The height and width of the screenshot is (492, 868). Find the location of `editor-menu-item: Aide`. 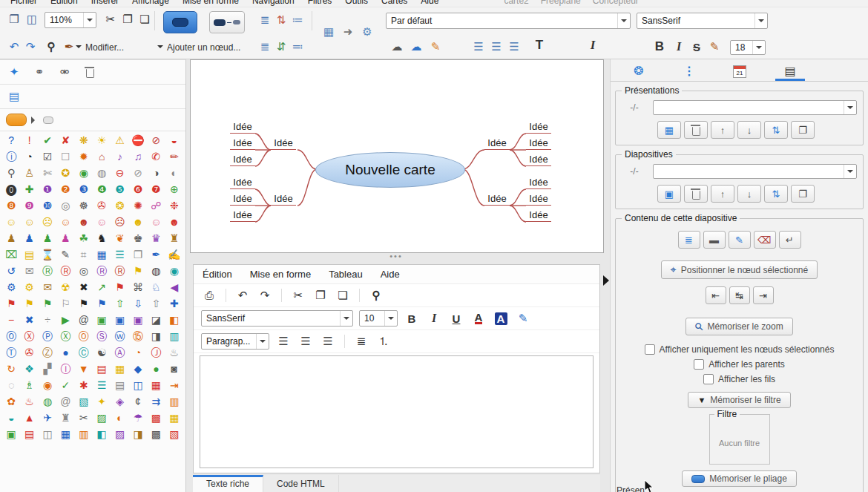

editor-menu-item: Aide is located at coordinates (390, 275).